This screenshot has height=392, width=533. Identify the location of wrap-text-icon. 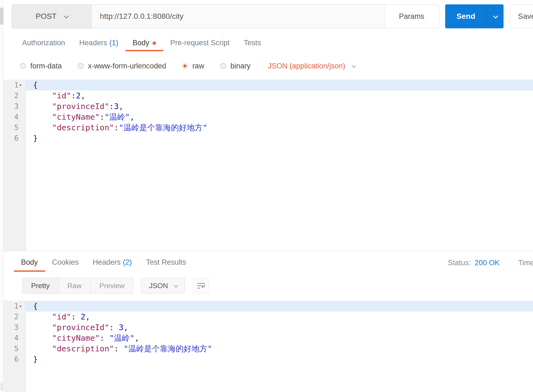
(201, 286).